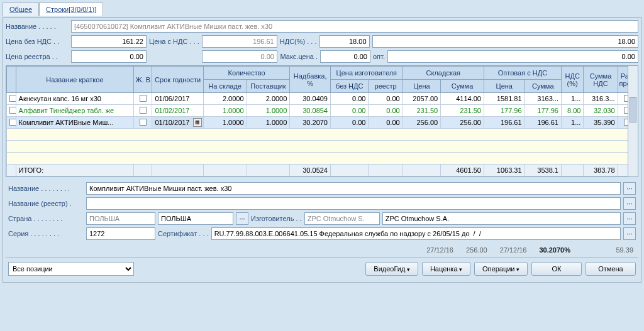 This screenshot has width=644, height=331. What do you see at coordinates (630, 219) in the screenshot?
I see `mfr-ellipsis-button: ···` at bounding box center [630, 219].